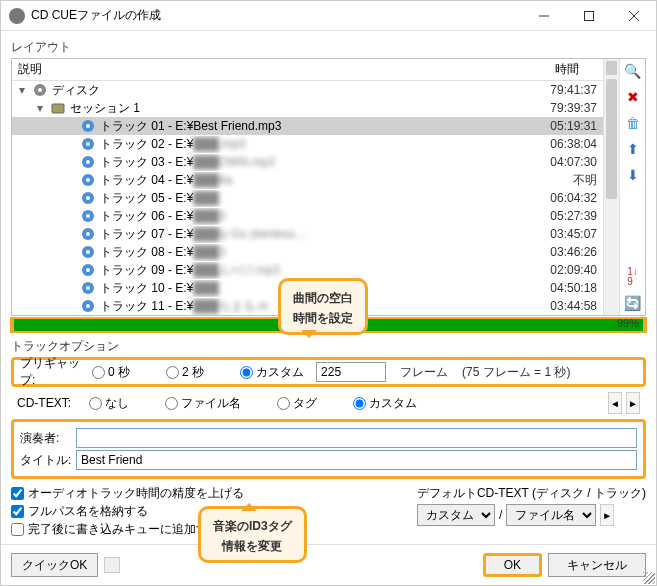 This screenshot has height=586, width=657. What do you see at coordinates (615, 403) in the screenshot?
I see `cdtext-prev: ◄` at bounding box center [615, 403].